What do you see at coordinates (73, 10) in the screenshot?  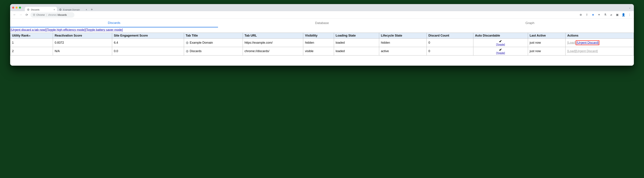 I see `browser-tab-example: Example Domain ×` at bounding box center [73, 10].